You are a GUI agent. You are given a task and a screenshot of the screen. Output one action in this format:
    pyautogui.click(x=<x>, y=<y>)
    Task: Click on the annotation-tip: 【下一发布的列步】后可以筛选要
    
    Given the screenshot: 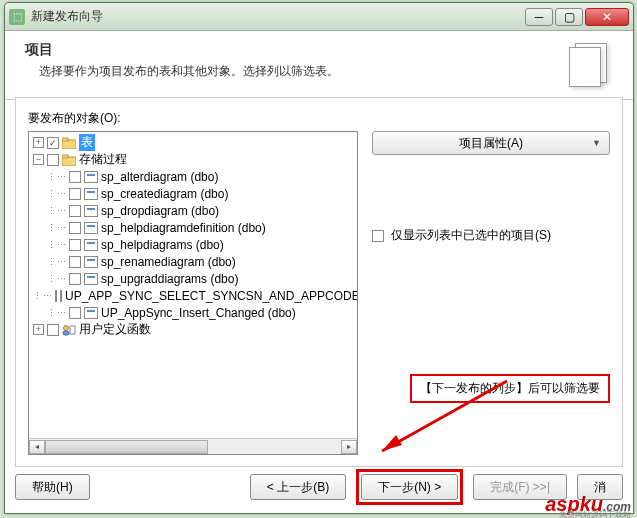 What is the action you would take?
    pyautogui.click(x=510, y=388)
    